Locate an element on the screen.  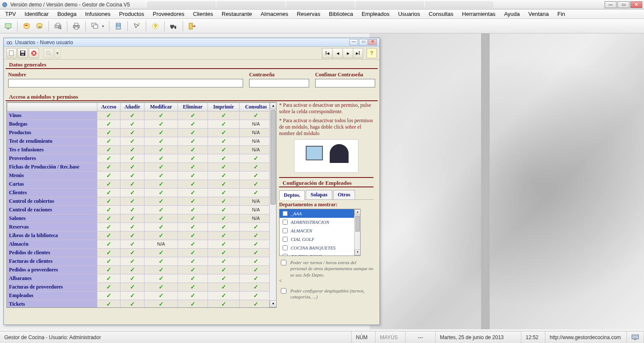
table-row: Vinos✓✓✓✓✓✓ is located at coordinates (140, 116).